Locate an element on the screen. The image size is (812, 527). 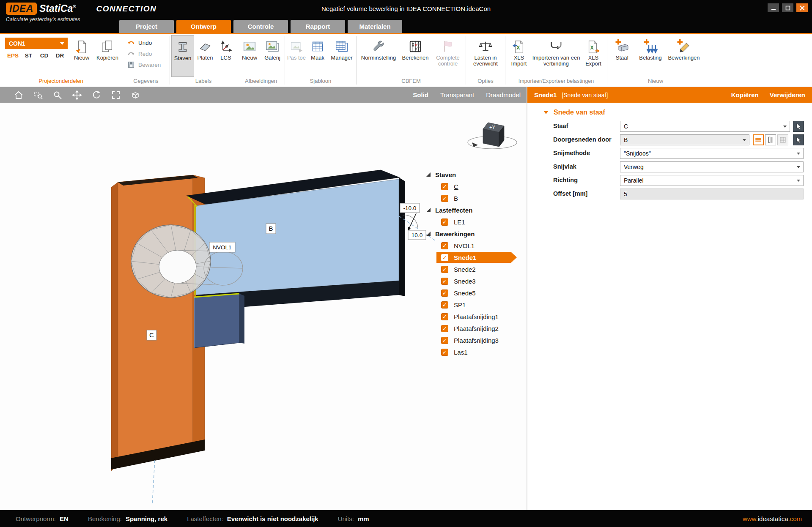
transparent-mode-button: Transparant is located at coordinates (457, 95).